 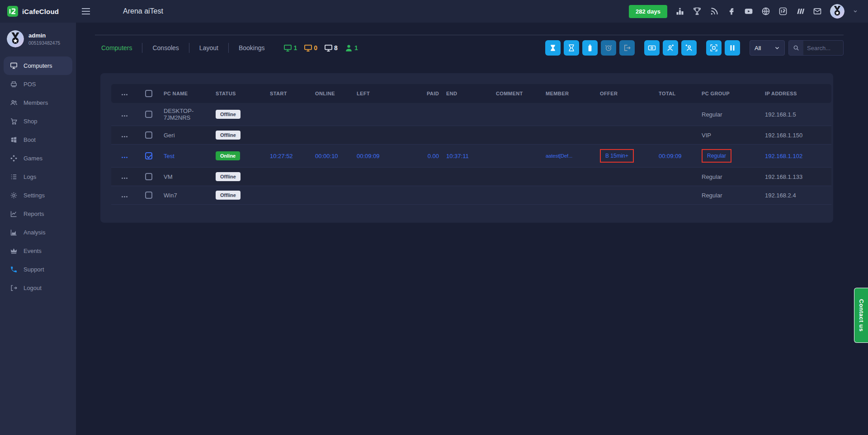 I want to click on alarm-button, so click(x=609, y=48).